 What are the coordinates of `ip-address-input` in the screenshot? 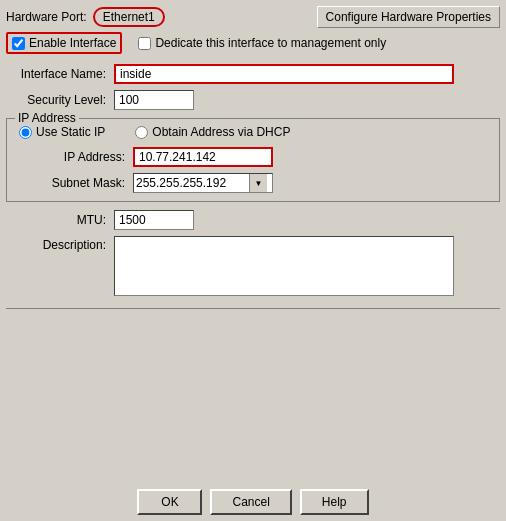 It's located at (203, 157).